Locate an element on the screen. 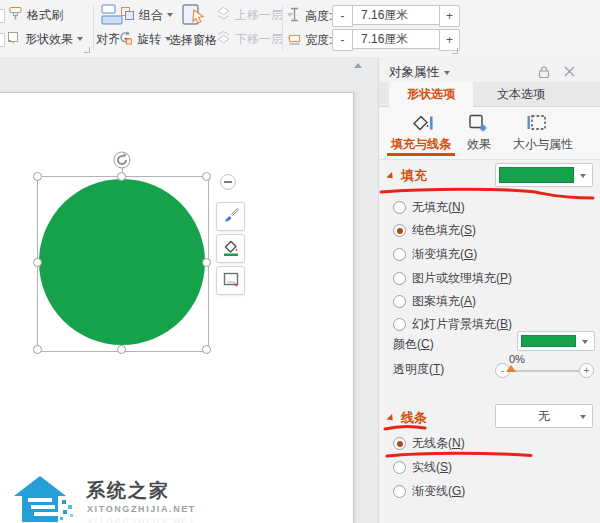 The width and height of the screenshot is (600, 523). send-backward-label: 下移一层 is located at coordinates (259, 40).